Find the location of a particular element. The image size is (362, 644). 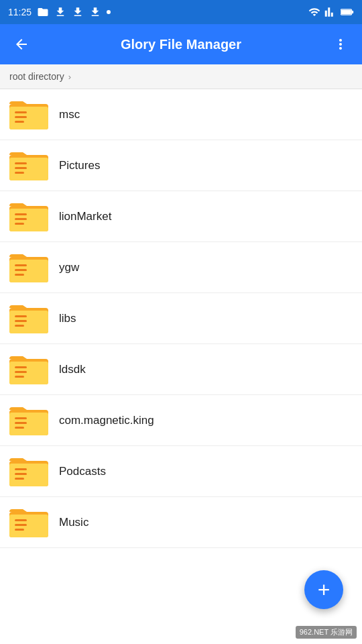

file-icon is located at coordinates (43, 12).